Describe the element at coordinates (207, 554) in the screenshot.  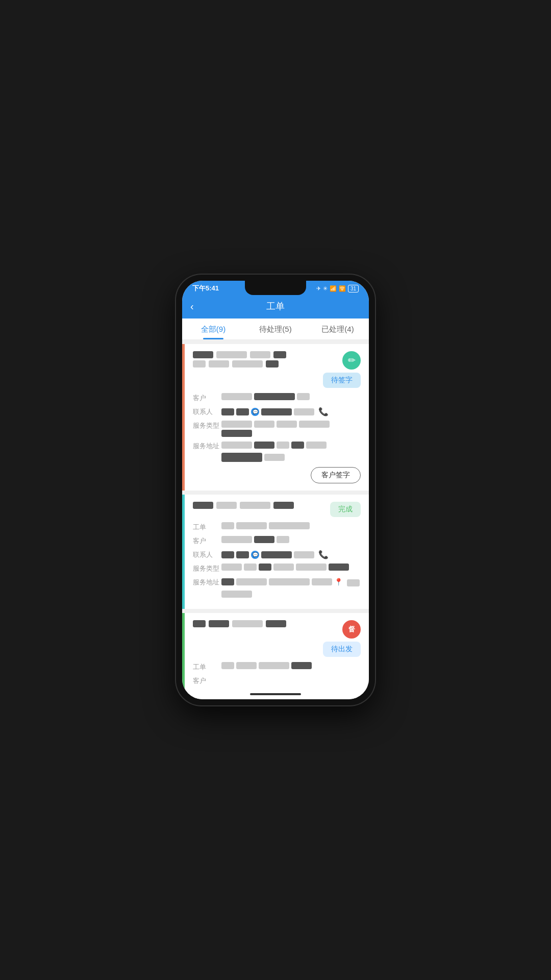
I see `contact-label-2: 联系人` at that location.